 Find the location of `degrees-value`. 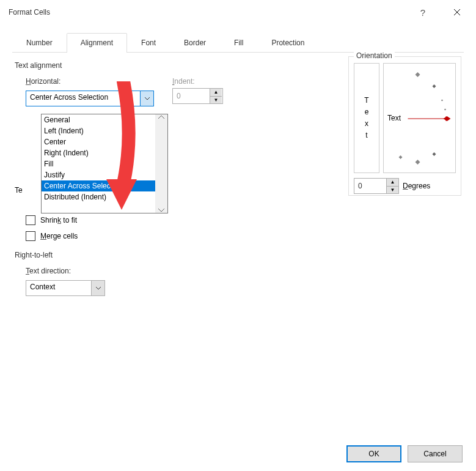

degrees-value is located at coordinates (370, 186).